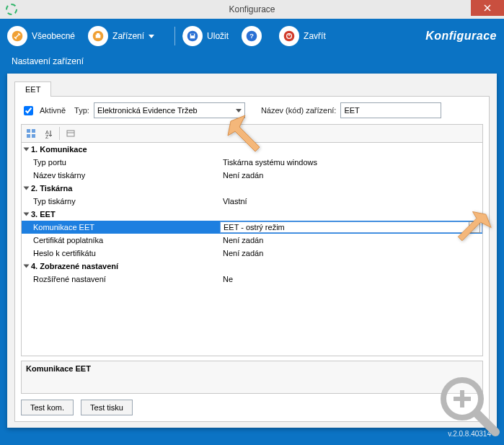 The height and width of the screenshot is (445, 504). Describe the element at coordinates (71, 133) in the screenshot. I see `properties-icon` at that location.